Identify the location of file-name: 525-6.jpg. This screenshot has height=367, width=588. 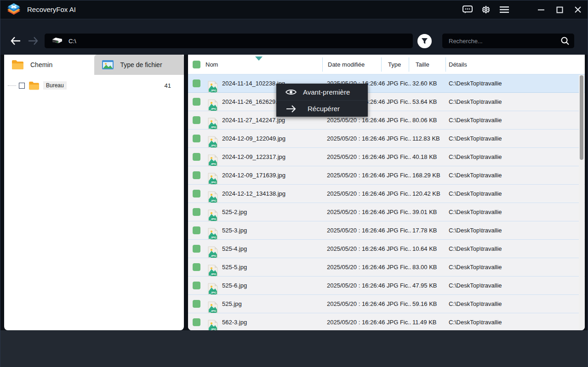
(271, 286).